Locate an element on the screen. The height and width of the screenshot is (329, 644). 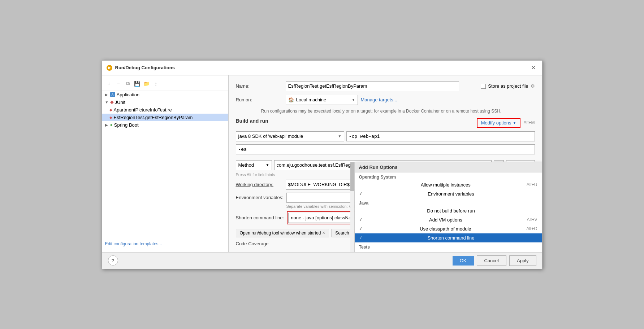
check-icon-env: ✓ is located at coordinates (362, 194).